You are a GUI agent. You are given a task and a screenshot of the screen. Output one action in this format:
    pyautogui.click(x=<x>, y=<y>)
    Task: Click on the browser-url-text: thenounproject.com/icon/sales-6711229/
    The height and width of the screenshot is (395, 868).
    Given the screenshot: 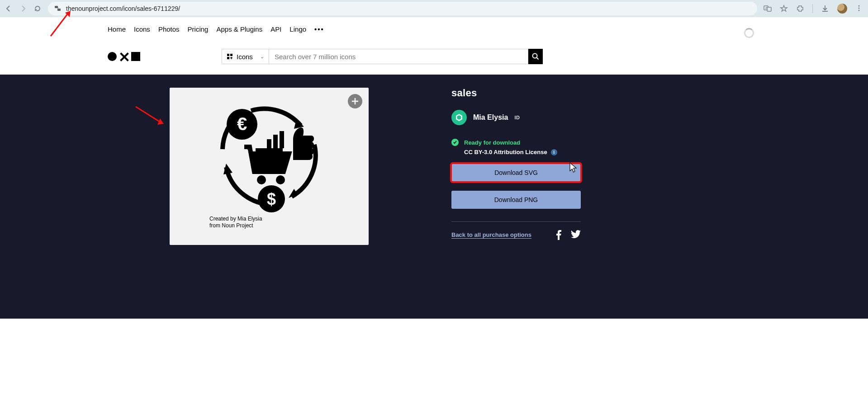 What is the action you would take?
    pyautogui.click(x=123, y=9)
    